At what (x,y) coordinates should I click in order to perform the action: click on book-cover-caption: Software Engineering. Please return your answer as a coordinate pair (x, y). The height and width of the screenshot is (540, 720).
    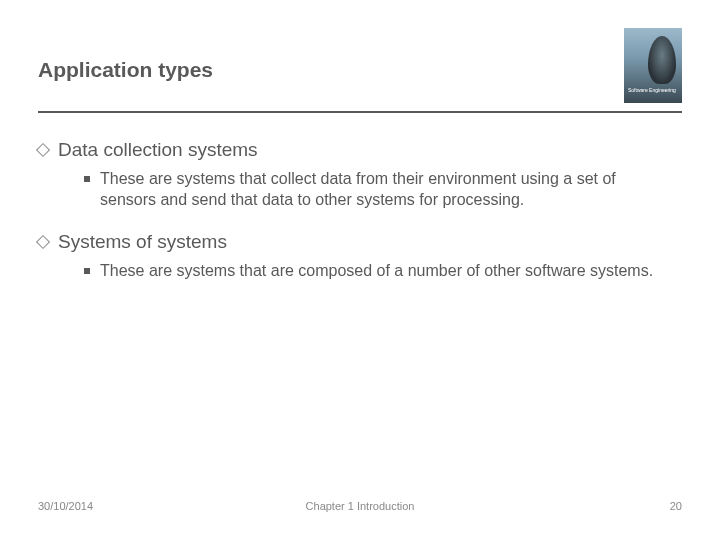
    Looking at the image, I should click on (652, 91).